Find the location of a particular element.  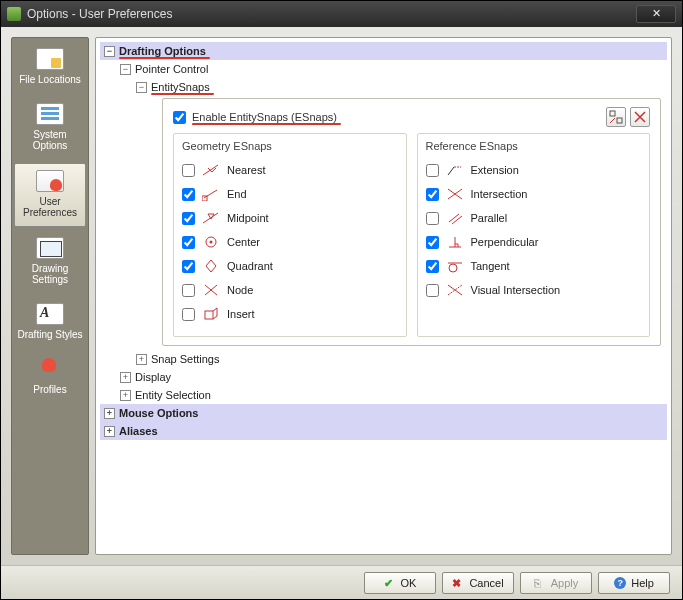

tree-node-mouse-options: + Mouse Options is located at coordinates (384, 413).